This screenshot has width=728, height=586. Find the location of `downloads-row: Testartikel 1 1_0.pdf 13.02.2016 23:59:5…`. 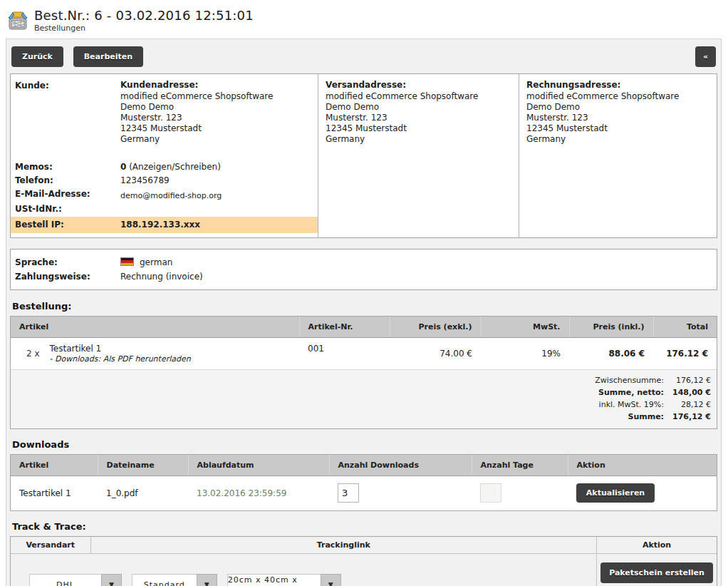

downloads-row: Testartikel 1 1_0.pdf 13.02.2016 23:59:5… is located at coordinates (363, 493).